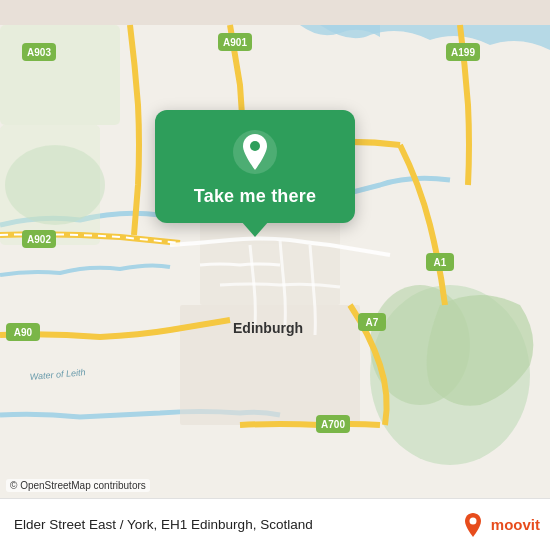 This screenshot has height=550, width=550. What do you see at coordinates (500, 525) in the screenshot?
I see `moovit-logo: moovit` at bounding box center [500, 525].